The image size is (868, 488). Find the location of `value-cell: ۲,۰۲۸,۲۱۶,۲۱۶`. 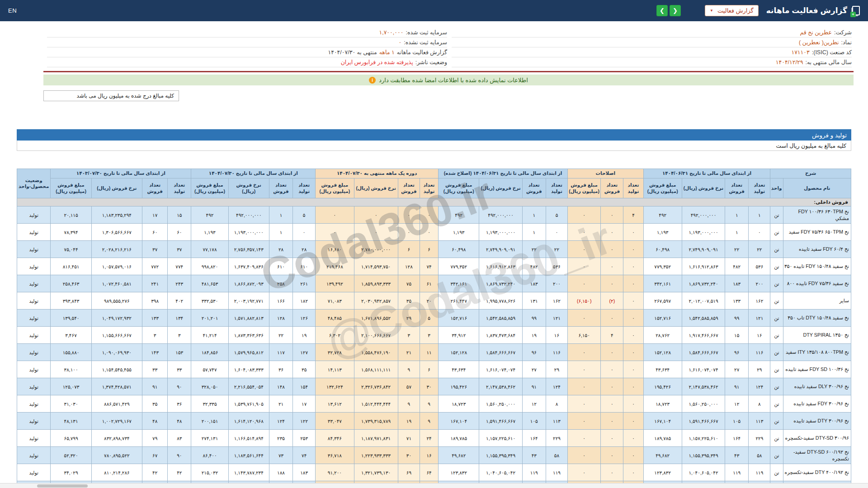

value-cell: ۲,۰۲۸,۲۱۶,۲۱۶ is located at coordinates (117, 249).